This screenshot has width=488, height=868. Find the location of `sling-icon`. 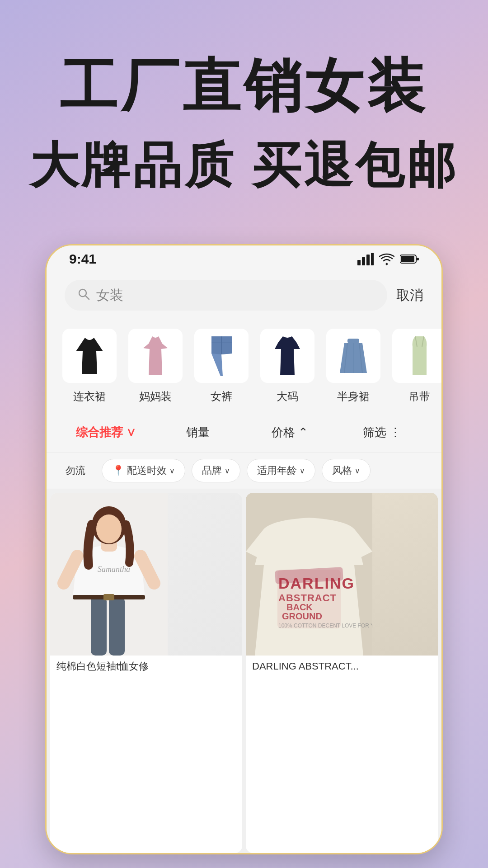

sling-icon is located at coordinates (419, 356).